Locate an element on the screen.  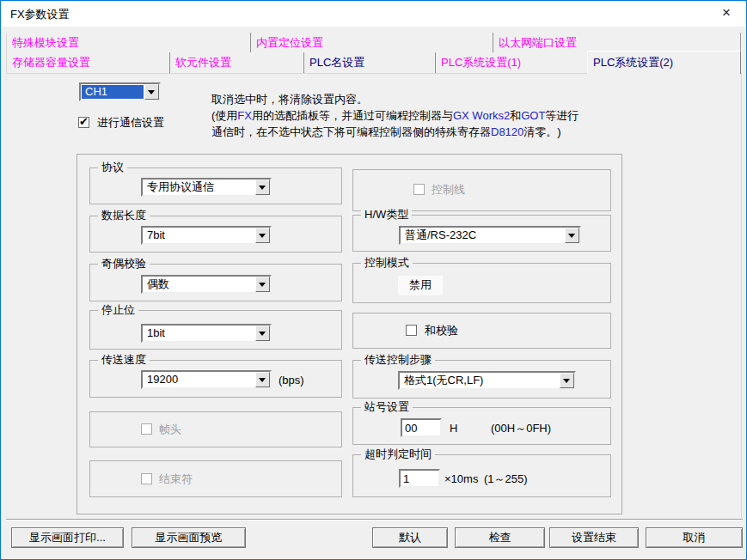
tab-row-1: 特殊模块设置内置定位设置以太网端口设置 is located at coordinates (373, 43).